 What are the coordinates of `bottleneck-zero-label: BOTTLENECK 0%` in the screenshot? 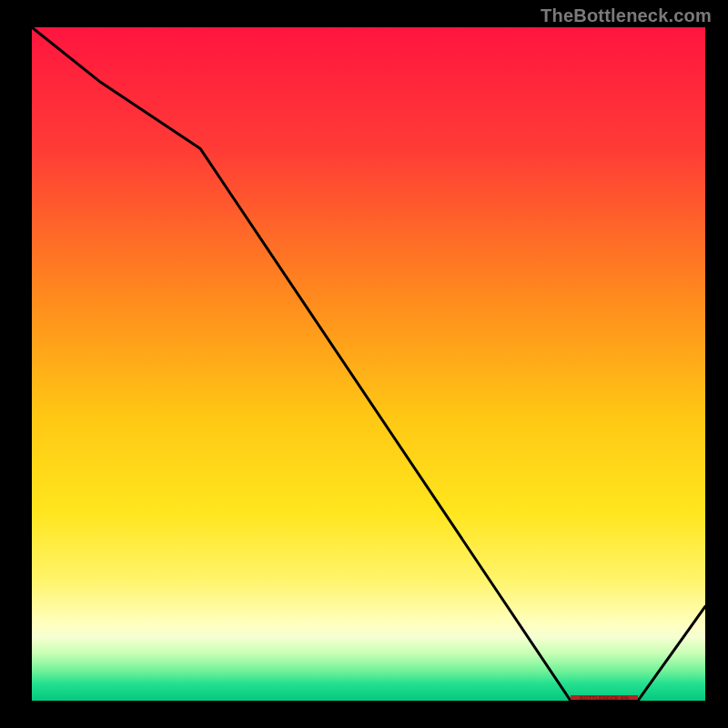 It's located at (604, 698).